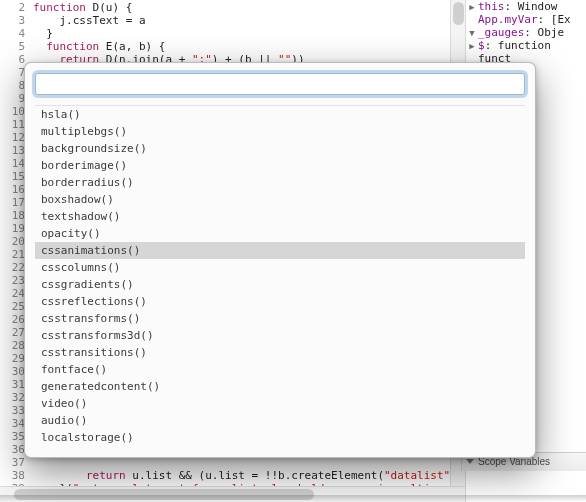 The width and height of the screenshot is (586, 502). I want to click on line-number: 5, so click(16, 46).